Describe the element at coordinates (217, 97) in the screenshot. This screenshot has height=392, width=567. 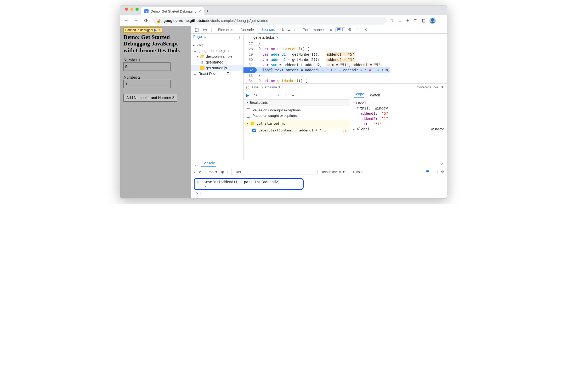
I see `sources-navigator: Page » ⋮ ▶▫top ☁googlechrome.gith ▼📁devt…` at that location.